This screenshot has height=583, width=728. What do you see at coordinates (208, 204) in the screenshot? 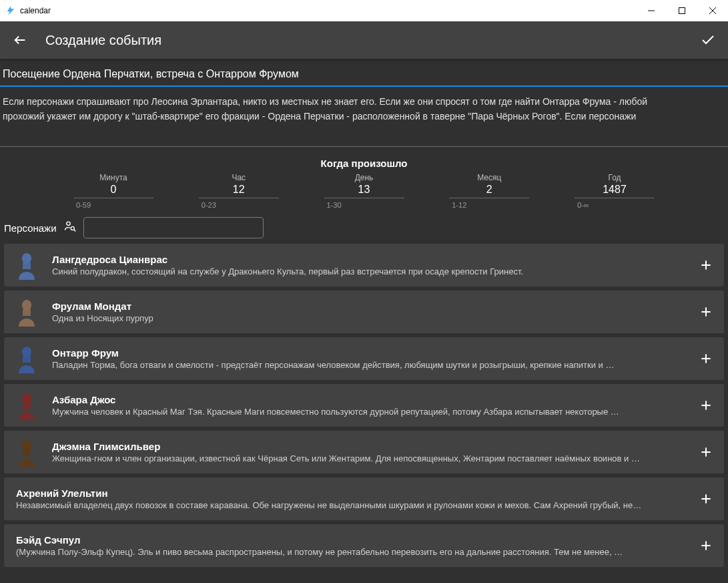
I see `when-field-hint: 0-23` at bounding box center [208, 204].